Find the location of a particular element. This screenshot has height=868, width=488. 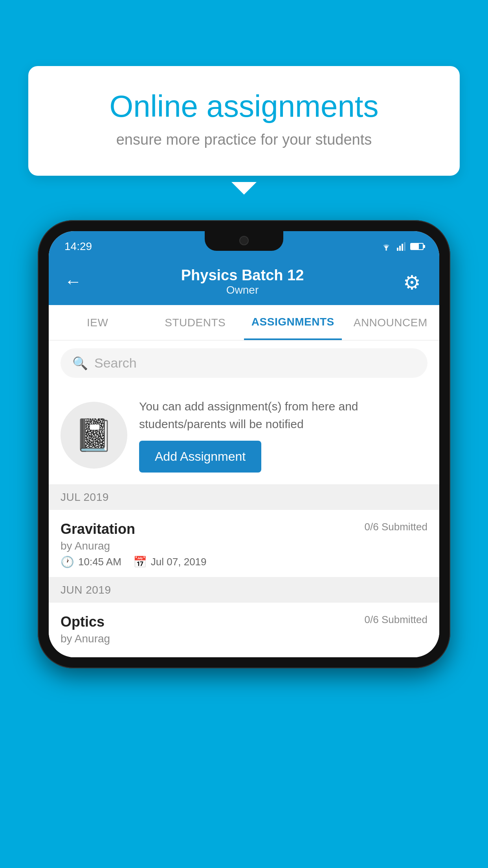

assignment-time-value: 10:45 AM is located at coordinates (100, 562).